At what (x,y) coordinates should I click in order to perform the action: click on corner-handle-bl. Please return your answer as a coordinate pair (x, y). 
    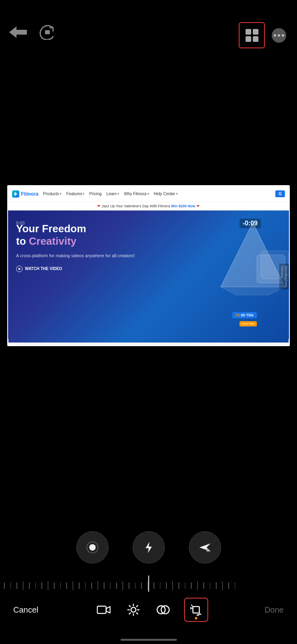
    Looking at the image, I should click on (11, 343).